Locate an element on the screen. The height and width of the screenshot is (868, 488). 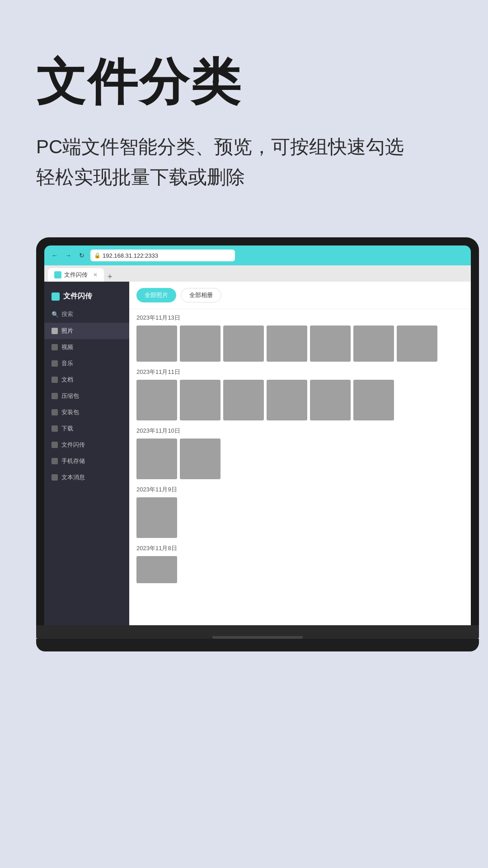
music-label: 音乐 is located at coordinates (67, 363).